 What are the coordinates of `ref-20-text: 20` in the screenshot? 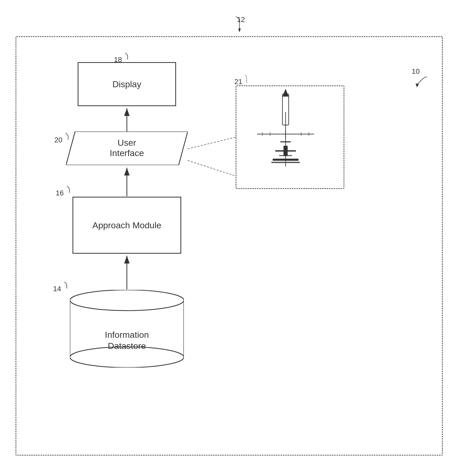 It's located at (59, 140).